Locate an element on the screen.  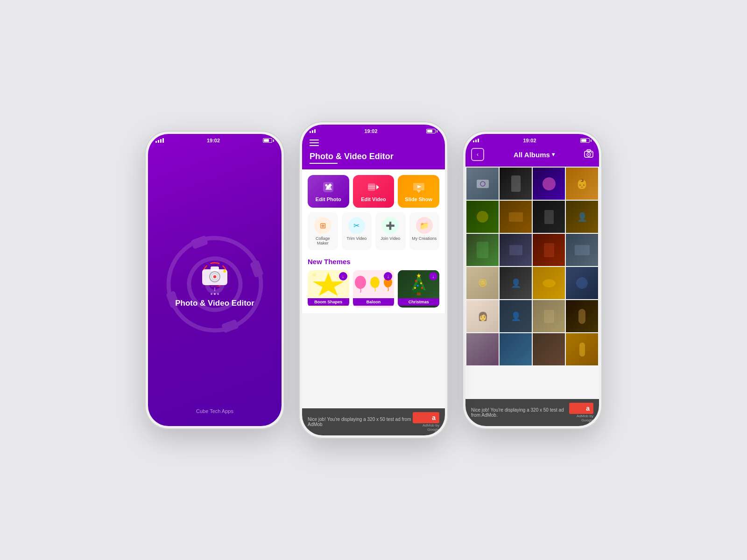
theme-christmas: ↓ Christmas is located at coordinates (418, 289).